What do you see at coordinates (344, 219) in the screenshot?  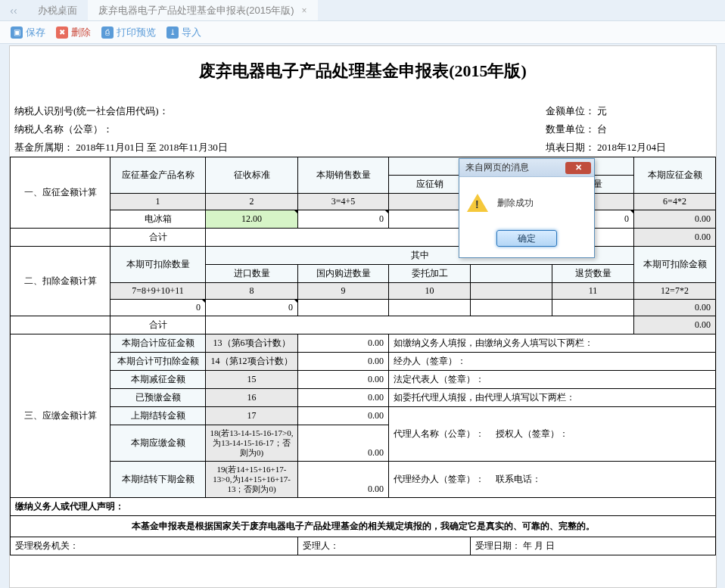 I see `sec1-r1-c3: 0` at bounding box center [344, 219].